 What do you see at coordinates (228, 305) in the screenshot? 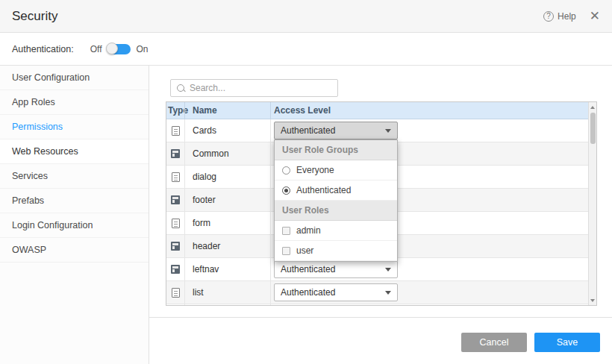
I see `name-cell` at bounding box center [228, 305].